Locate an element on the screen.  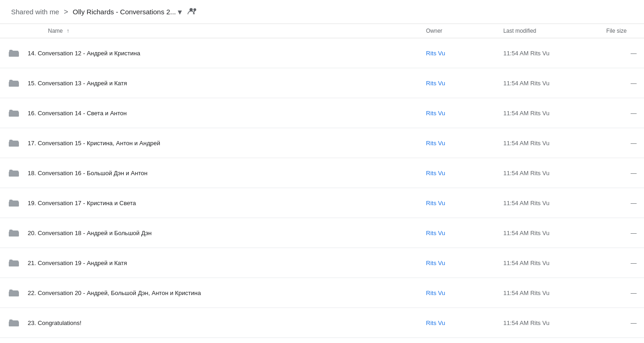
breadcrumb-current-folder: Olly Richards - Conversations 2... ▾ is located at coordinates (127, 12).